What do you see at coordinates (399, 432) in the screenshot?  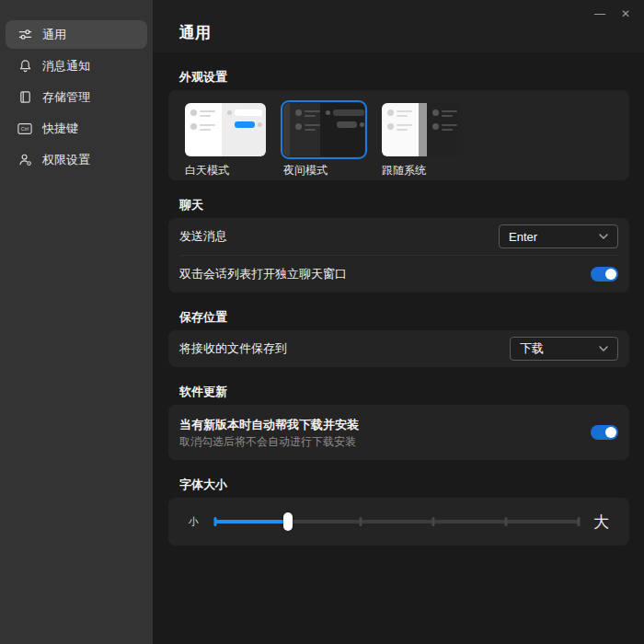 I see `software-update-card: 当有新版本时自动帮我下载并安装 取消勾选后将不会自动进行下载安装` at bounding box center [399, 432].